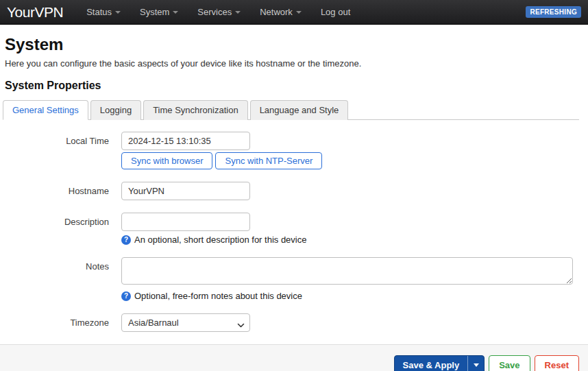  What do you see at coordinates (336, 12) in the screenshot?
I see `nav-item-logout: Log out` at bounding box center [336, 12].